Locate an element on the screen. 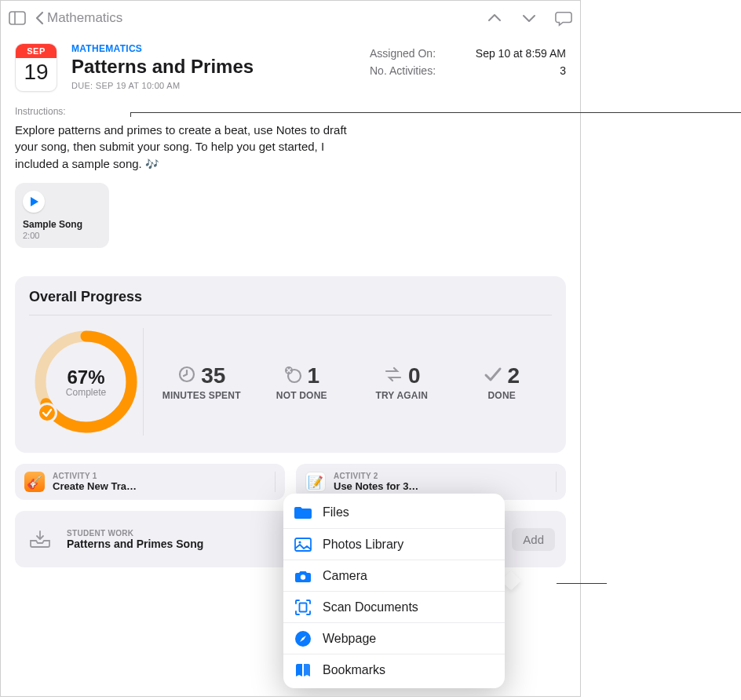 The height and width of the screenshot is (700, 741). attachment-name: Sample Song is located at coordinates (62, 224).